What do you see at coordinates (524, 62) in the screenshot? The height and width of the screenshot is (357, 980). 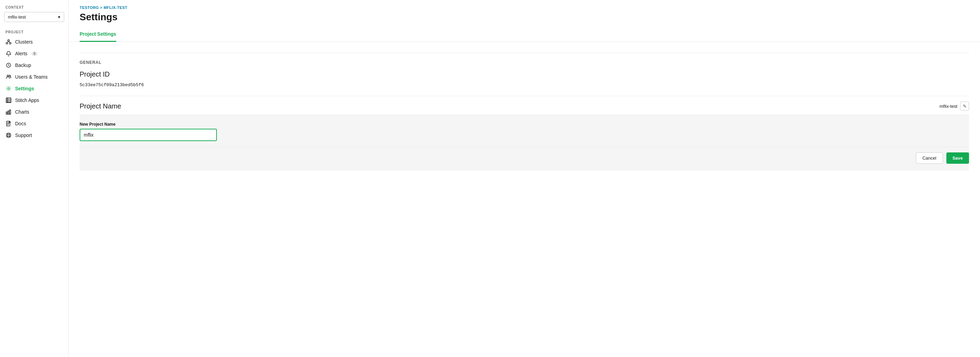 I see `section-general-label: General` at bounding box center [524, 62].